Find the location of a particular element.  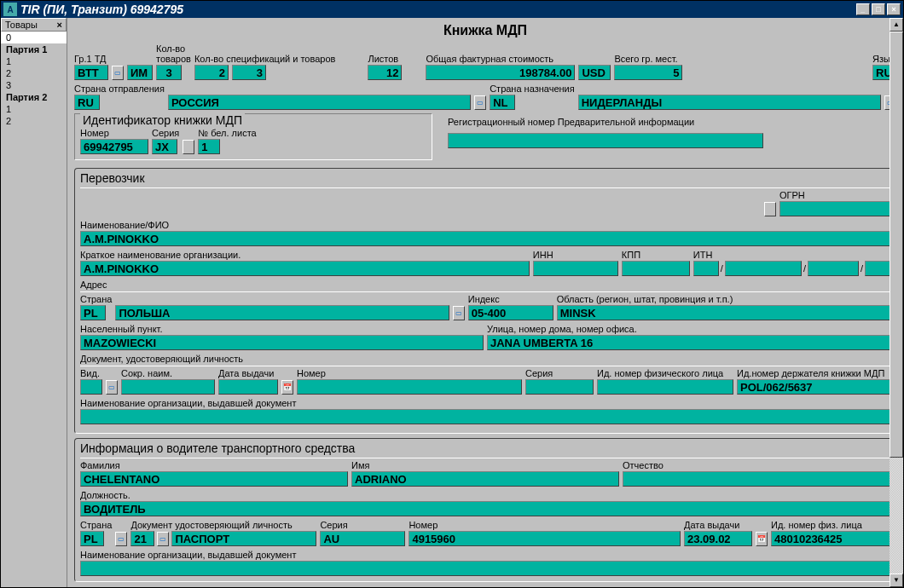

dest-country-code: NL is located at coordinates (502, 102).